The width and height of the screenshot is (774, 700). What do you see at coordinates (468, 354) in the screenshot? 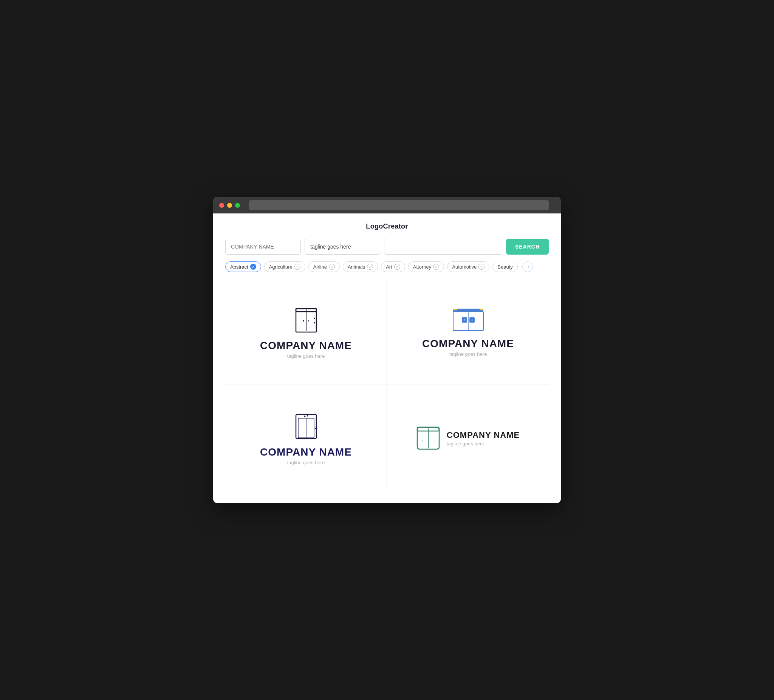
I see `logo-2-tagline: tagline goes here` at bounding box center [468, 354].